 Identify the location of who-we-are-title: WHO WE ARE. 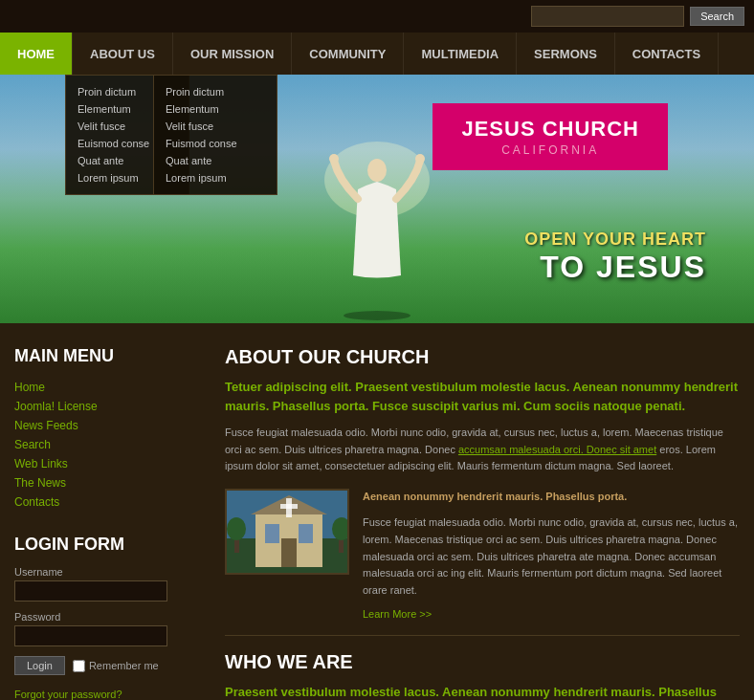
(482, 662).